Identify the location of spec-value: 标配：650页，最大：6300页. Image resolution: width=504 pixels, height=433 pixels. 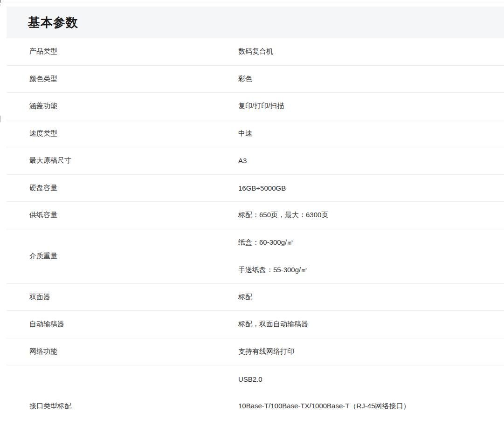
(371, 215).